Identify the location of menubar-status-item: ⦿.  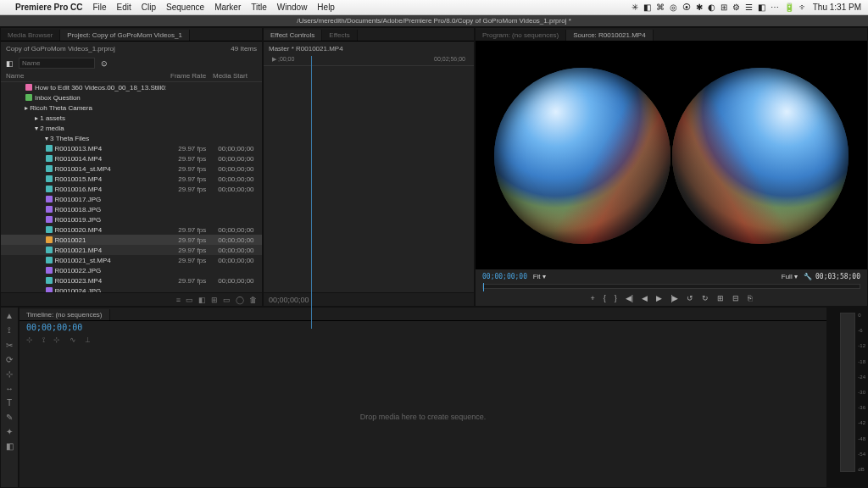
(687, 7).